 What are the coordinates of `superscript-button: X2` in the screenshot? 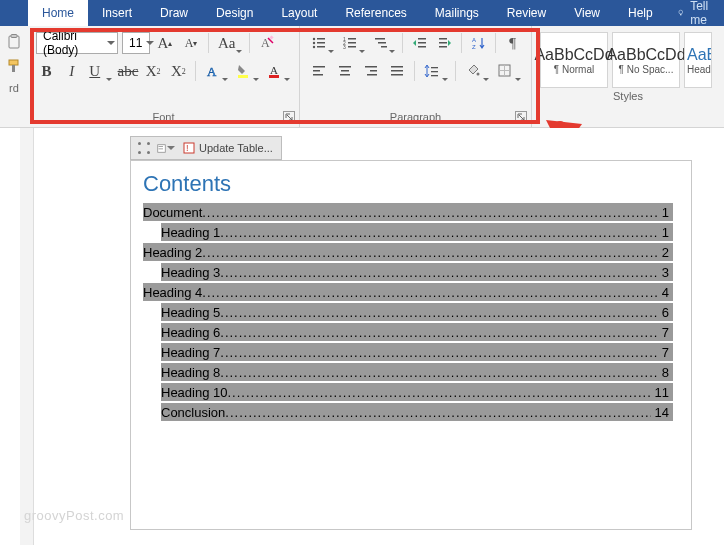 It's located at (178, 71).